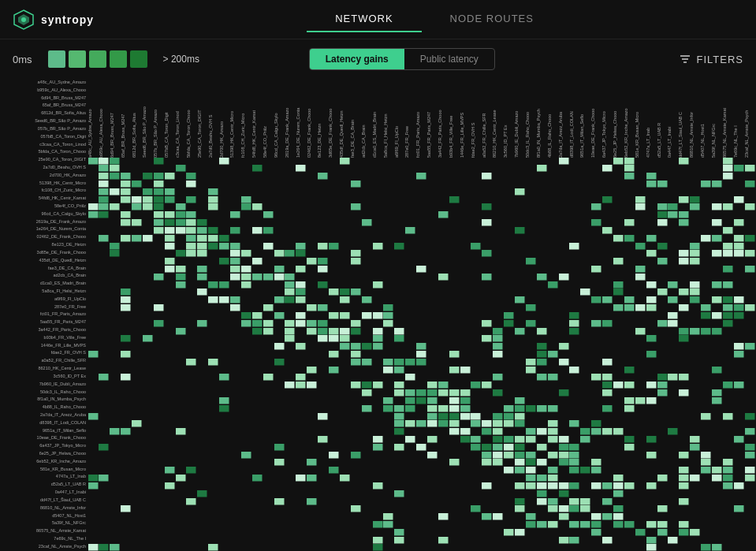 The width and height of the screenshot is (756, 551). Describe the element at coordinates (94, 118) in the screenshot. I see `x-label: a48c_AU_Sydne_Amazo` at that location.